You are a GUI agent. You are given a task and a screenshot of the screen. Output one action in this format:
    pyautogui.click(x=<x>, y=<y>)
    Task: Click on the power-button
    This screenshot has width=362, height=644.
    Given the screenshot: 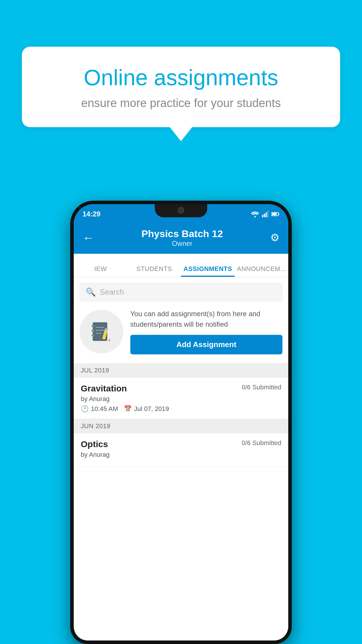 What is the action you would take?
    pyautogui.click(x=291, y=289)
    